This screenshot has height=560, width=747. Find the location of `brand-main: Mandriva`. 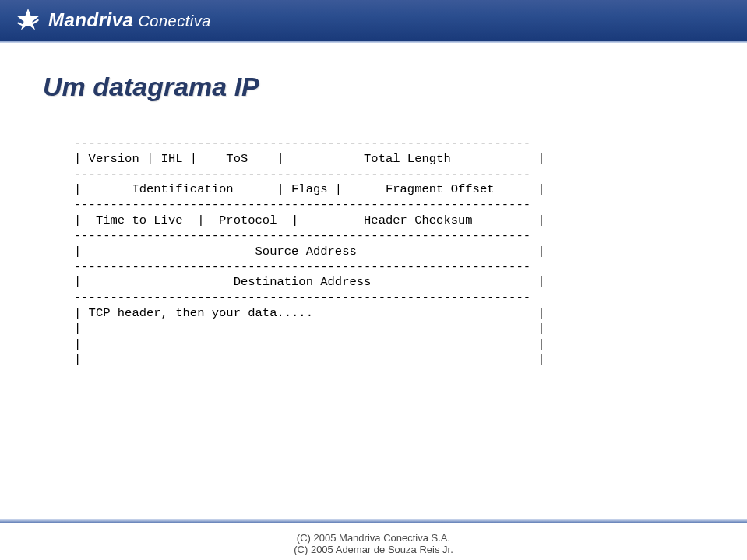

brand-main: Mandriva is located at coordinates (90, 20).